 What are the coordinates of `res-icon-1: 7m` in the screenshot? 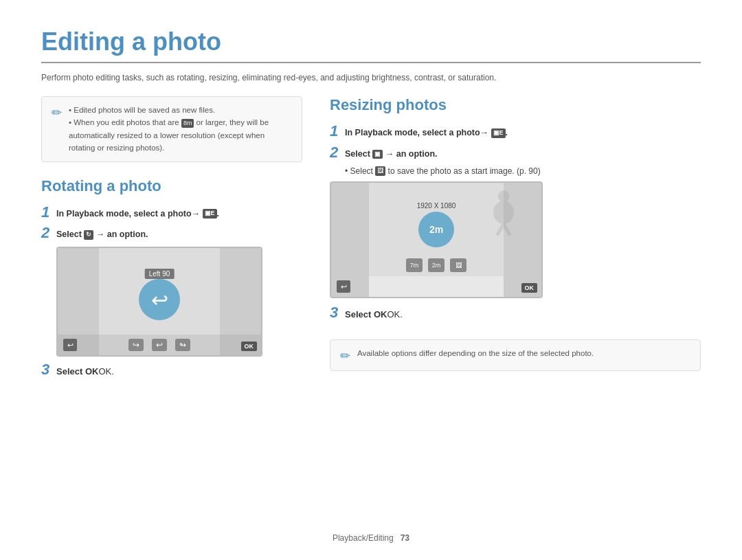 It's located at (414, 265).